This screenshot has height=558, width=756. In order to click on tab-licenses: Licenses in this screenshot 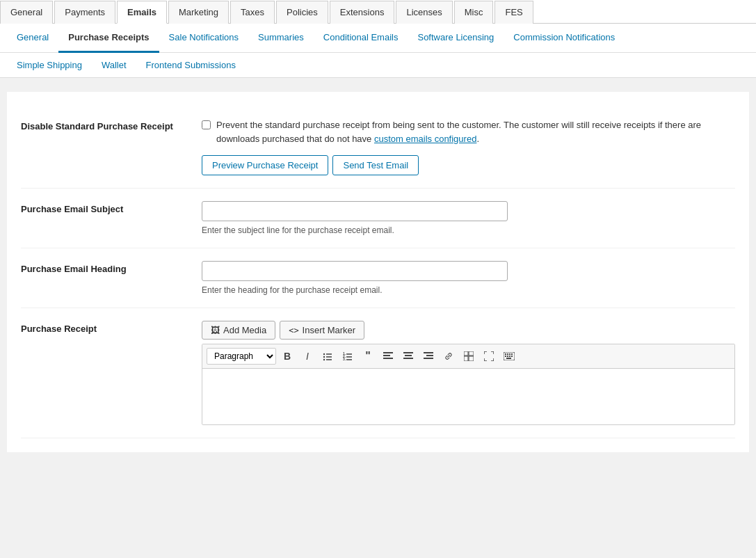, I will do `click(424, 13)`.